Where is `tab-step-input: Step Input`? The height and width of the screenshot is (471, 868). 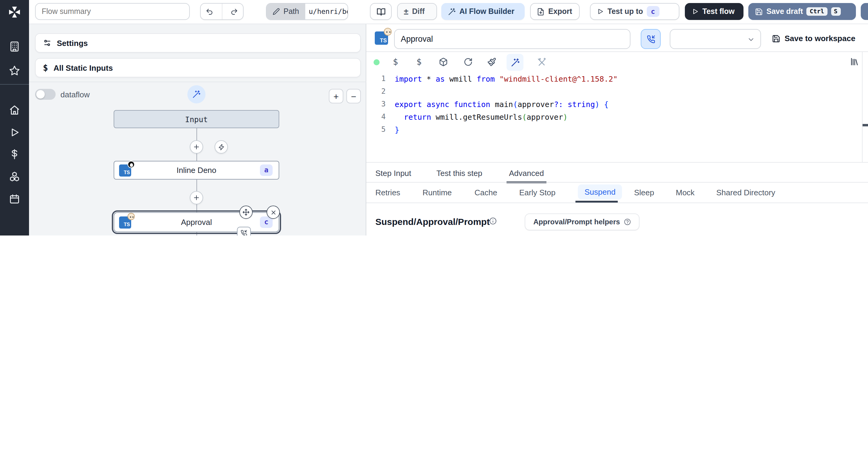 tab-step-input: Step Input is located at coordinates (394, 173).